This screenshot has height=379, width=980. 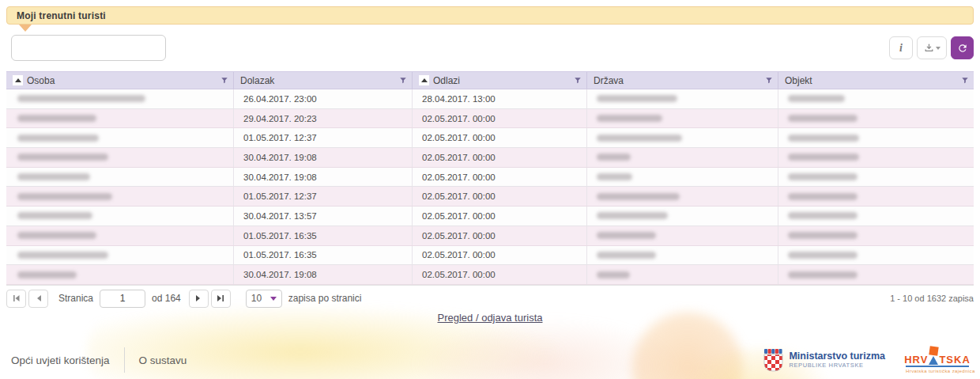 What do you see at coordinates (264, 299) in the screenshot?
I see `page-size-select: 10` at bounding box center [264, 299].